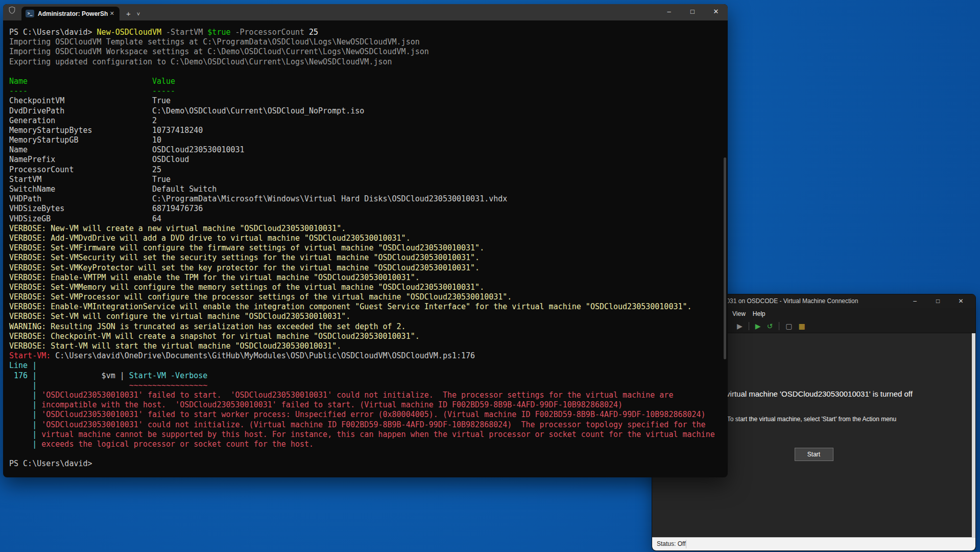 The width and height of the screenshot is (980, 552). Describe the element at coordinates (366, 12) in the screenshot. I see `terminal-tab-bar: >_ Administrator: PowerShell ✕ + ˅ – □ ✕` at that location.